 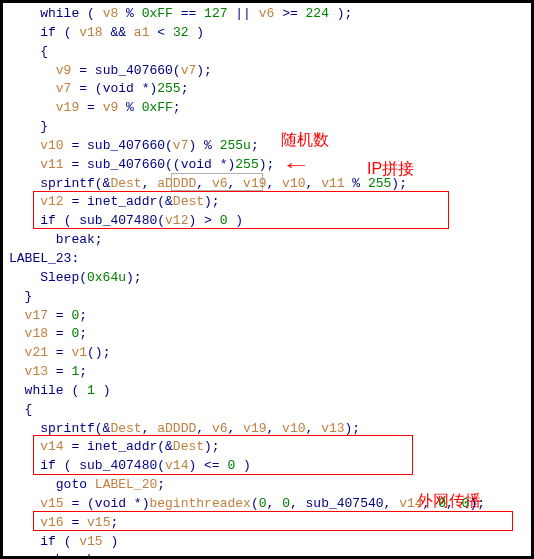 What do you see at coordinates (36, 372) in the screenshot?
I see `t: v13` at bounding box center [36, 372].